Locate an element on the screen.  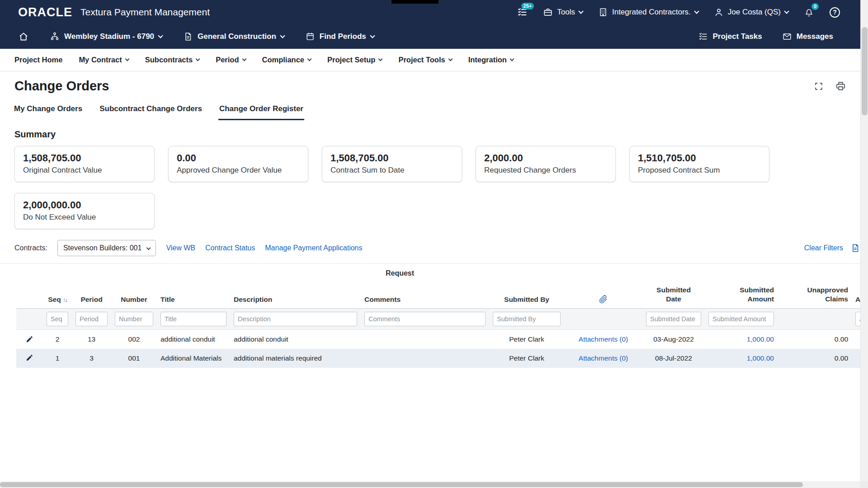
nav-item-compliance: Compliance is located at coordinates (287, 60).